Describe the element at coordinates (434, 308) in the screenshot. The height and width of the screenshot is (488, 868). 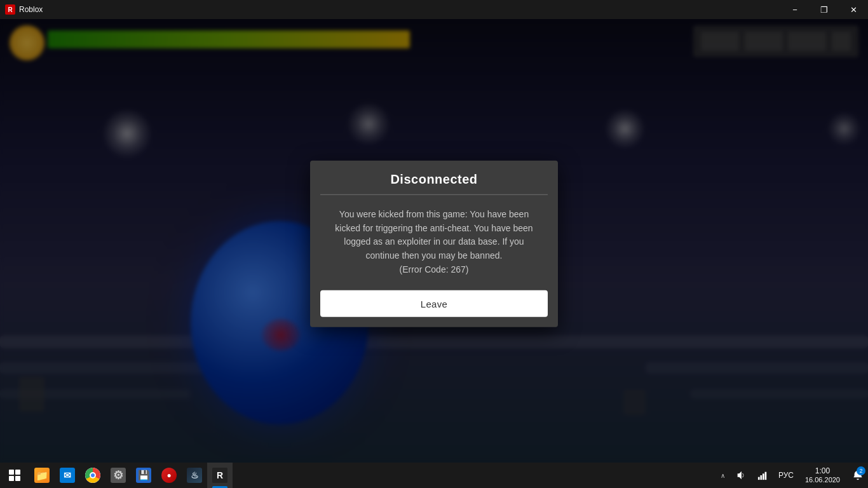
I see `modal-footer: Leave` at that location.